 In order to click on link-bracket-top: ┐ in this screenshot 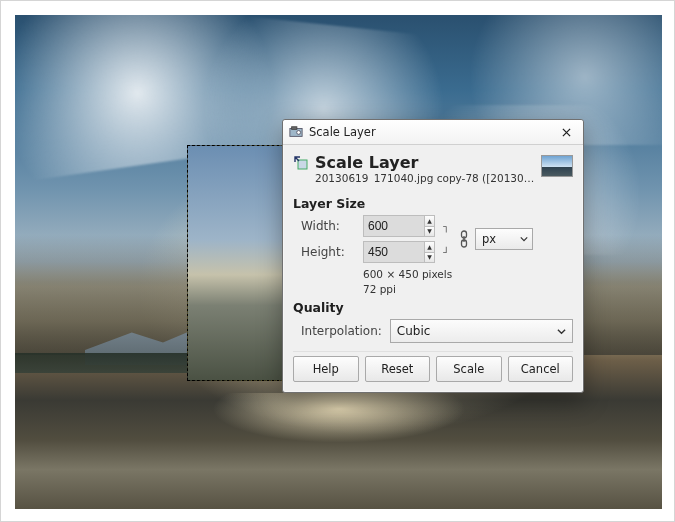, I will do `click(446, 226)`.